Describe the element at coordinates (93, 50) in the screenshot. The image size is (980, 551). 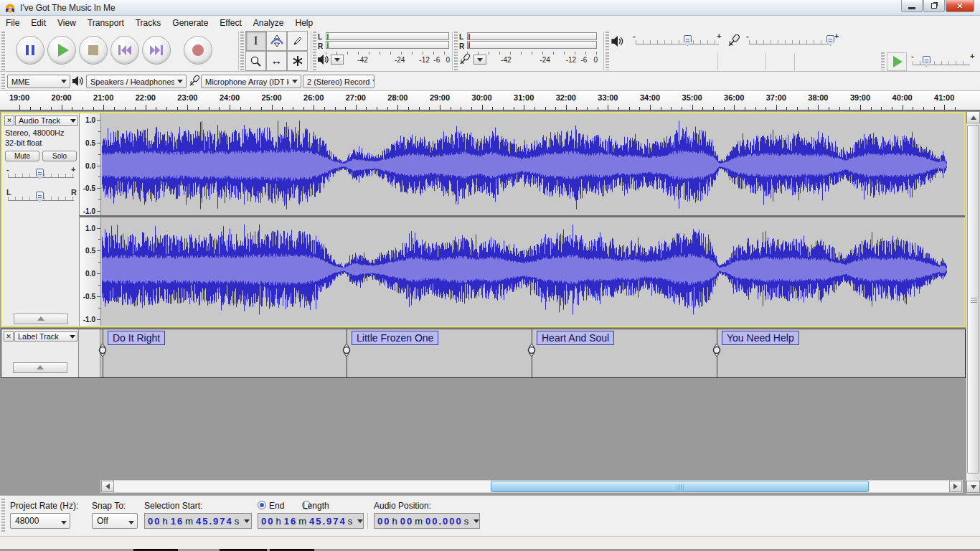
I see `stop-button` at that location.